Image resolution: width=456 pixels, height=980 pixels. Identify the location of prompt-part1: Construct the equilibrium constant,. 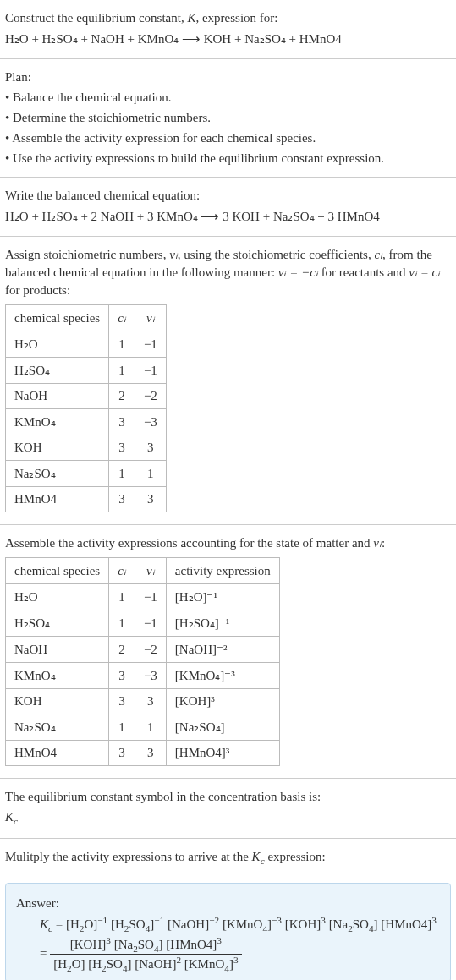
(96, 18).